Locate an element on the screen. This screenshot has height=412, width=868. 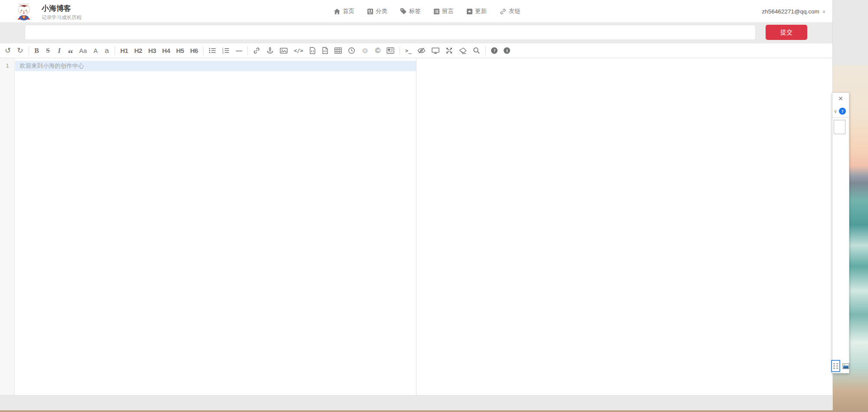
bold-icon: B is located at coordinates (36, 51).